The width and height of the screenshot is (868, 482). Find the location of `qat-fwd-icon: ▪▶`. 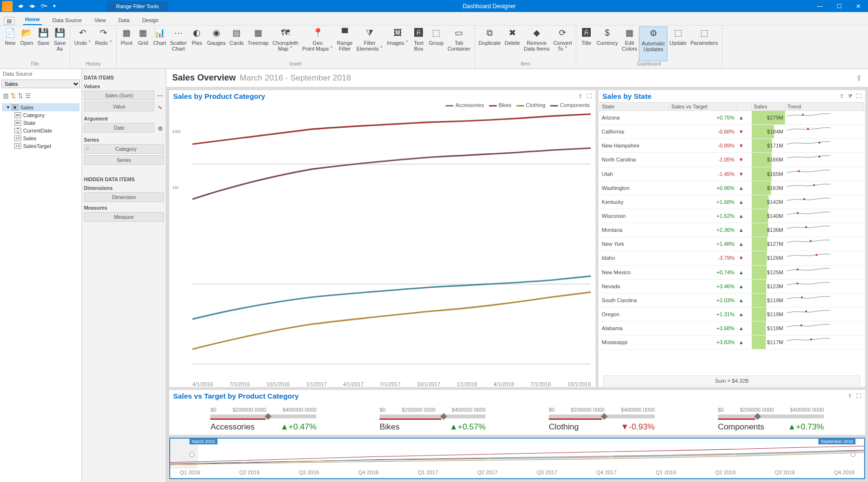

qat-fwd-icon: ▪▶ is located at coordinates (32, 6).